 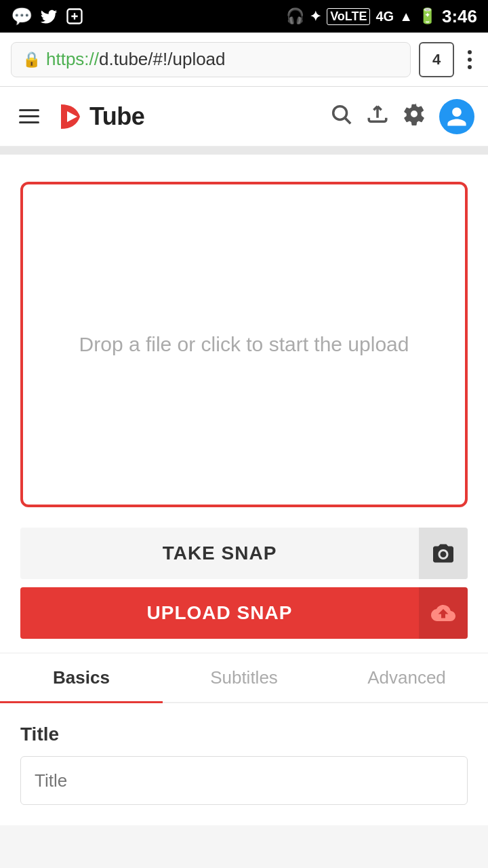 What do you see at coordinates (414, 117) in the screenshot?
I see `settings-icon` at bounding box center [414, 117].